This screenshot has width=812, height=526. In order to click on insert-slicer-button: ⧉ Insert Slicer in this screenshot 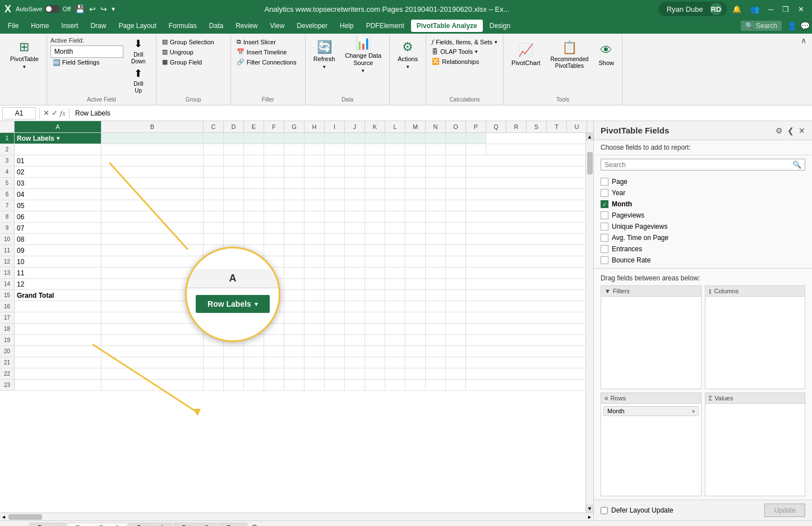, I will do `click(268, 41)`.